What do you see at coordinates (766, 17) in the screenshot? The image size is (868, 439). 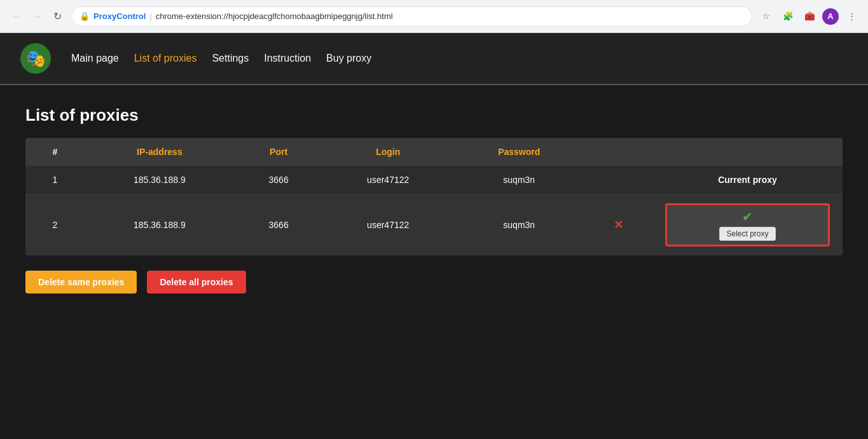 I see `bookmark-button: ☆` at bounding box center [766, 17].